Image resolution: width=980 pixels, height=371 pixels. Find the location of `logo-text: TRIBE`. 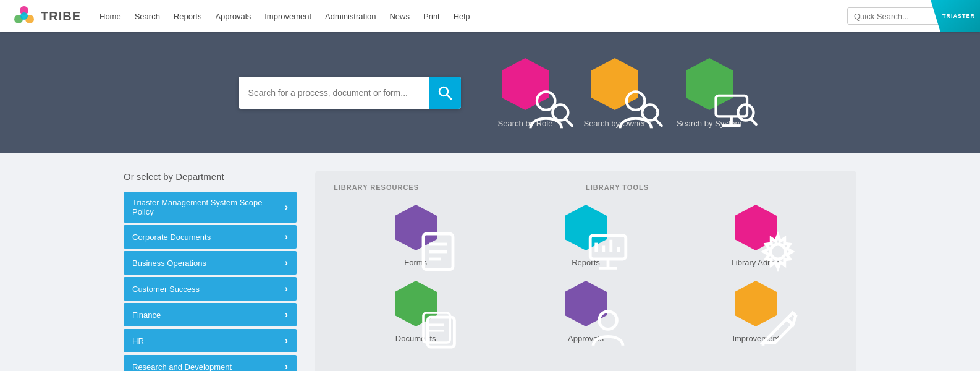

logo-text: TRIBE is located at coordinates (61, 16).